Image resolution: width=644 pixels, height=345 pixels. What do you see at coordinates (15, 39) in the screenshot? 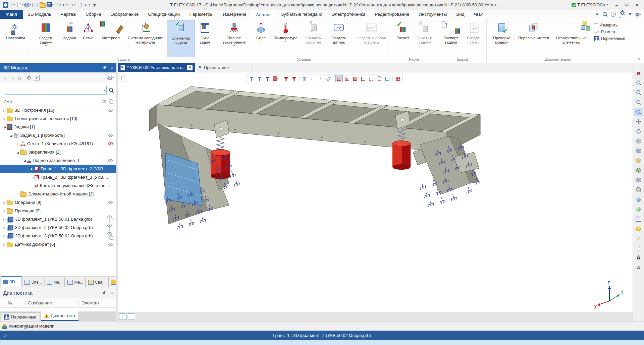
I see `settings-button: Настройки` at bounding box center [15, 39].